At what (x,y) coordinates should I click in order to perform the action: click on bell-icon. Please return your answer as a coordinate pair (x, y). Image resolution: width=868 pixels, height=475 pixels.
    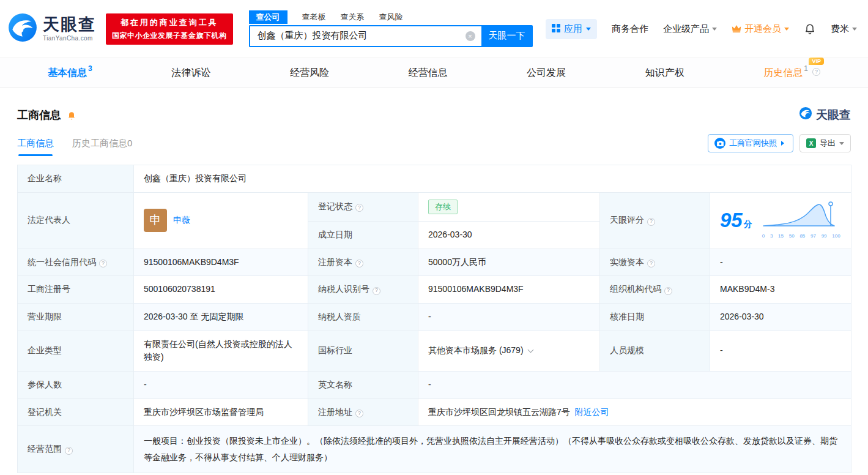
    Looking at the image, I should click on (810, 29).